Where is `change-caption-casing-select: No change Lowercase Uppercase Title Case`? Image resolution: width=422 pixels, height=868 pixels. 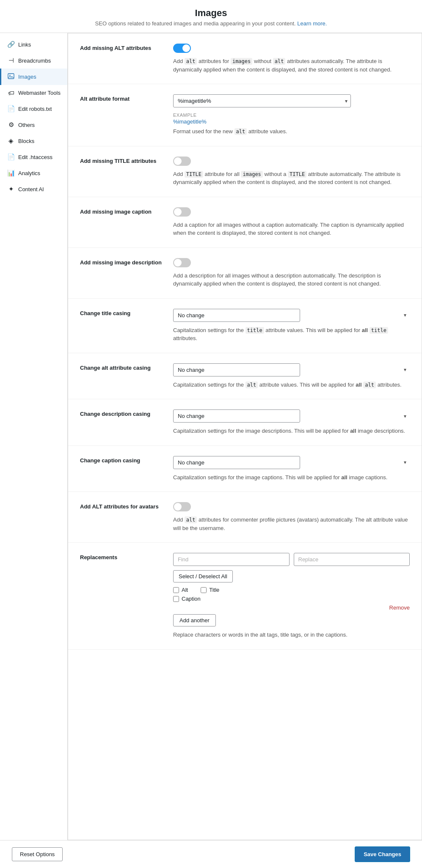
change-caption-casing-select: No change Lowercase Uppercase Title Case is located at coordinates (237, 463).